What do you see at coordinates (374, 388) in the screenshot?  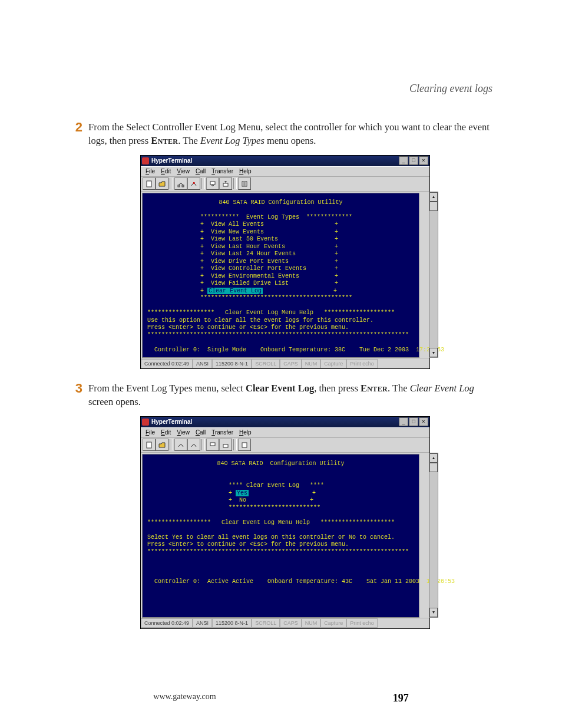 I see `keycap: Enter` at bounding box center [374, 388].